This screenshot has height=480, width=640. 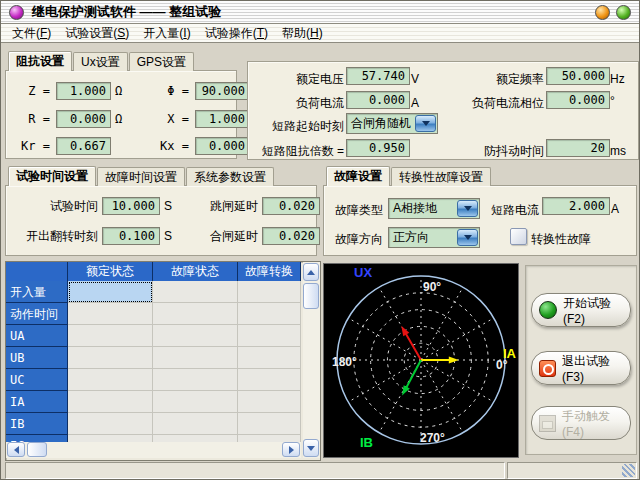 I want to click on load-current-phase-input: 0.000, so click(x=578, y=100).